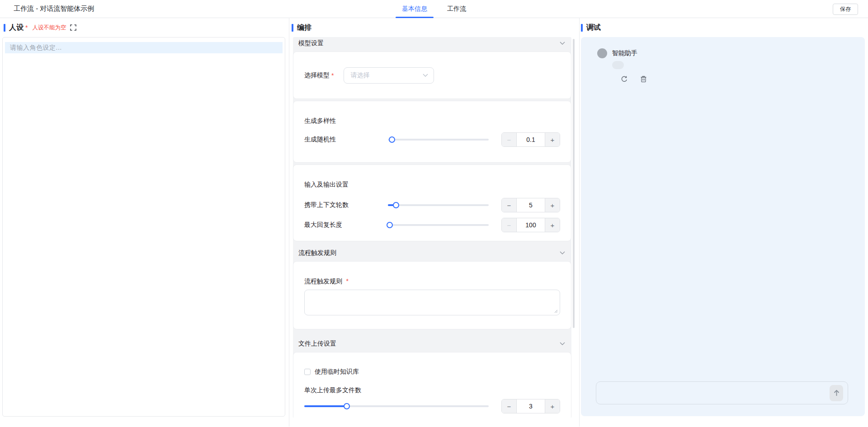 This screenshot has width=868, height=427. What do you see at coordinates (724, 28) in the screenshot?
I see `debug-panel-header: 调试` at bounding box center [724, 28].